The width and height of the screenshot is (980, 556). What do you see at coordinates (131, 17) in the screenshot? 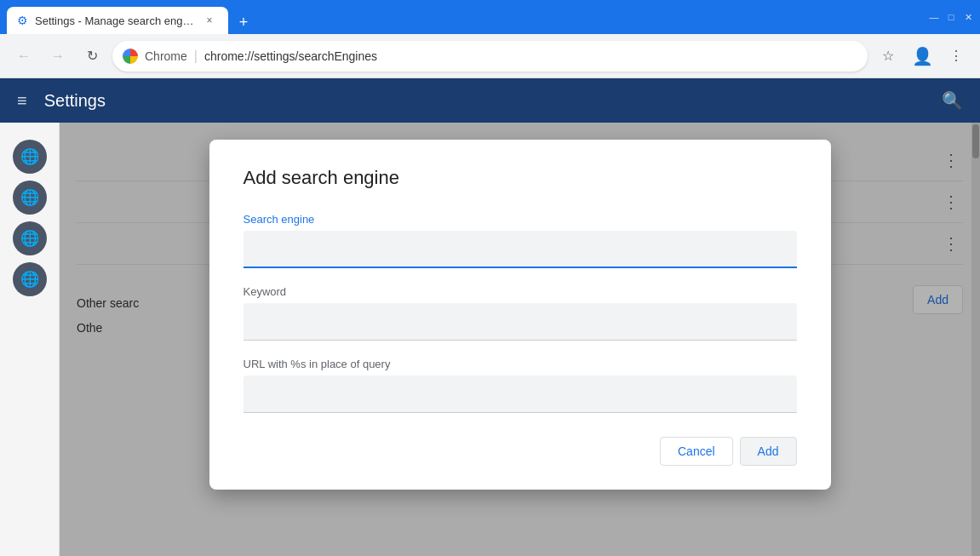
I see `tab-bar: ⚙ Settings - Manage search engine × +` at bounding box center [131, 17].